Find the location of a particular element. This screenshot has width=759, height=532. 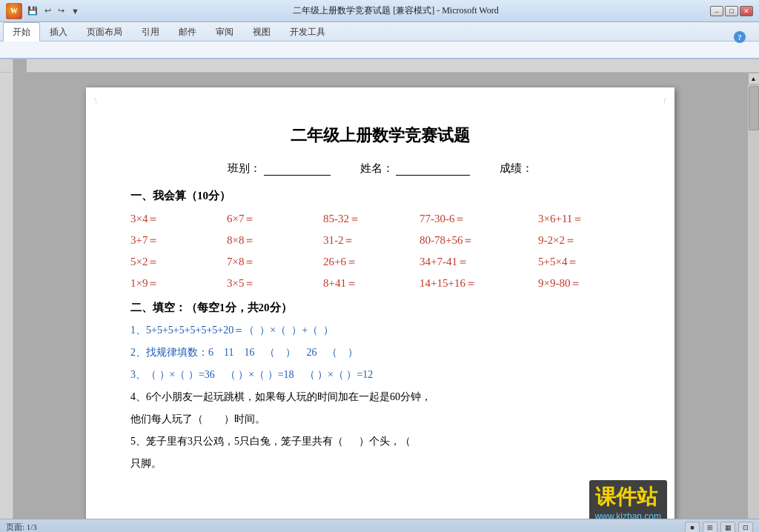

math-item-1-4: 77-30-6＝ is located at coordinates (479, 219).